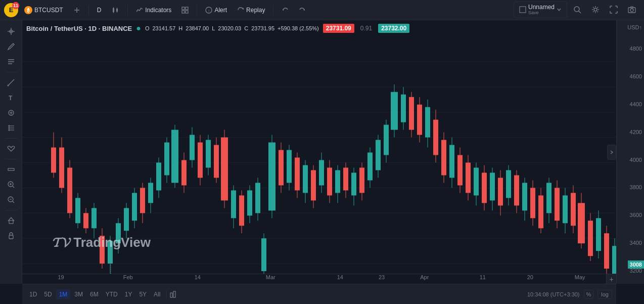  Describe the element at coordinates (11, 113) in the screenshot. I see `shape-tool` at that location.